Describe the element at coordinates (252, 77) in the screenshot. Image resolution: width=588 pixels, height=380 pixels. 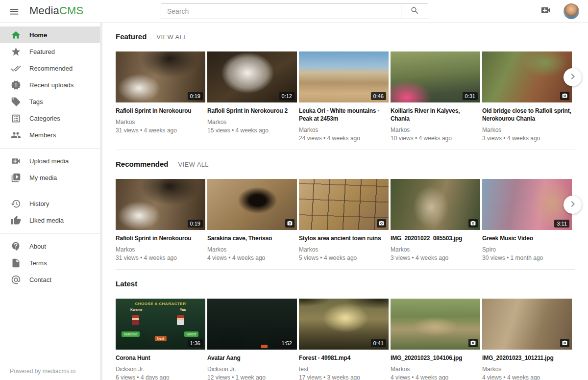
I see `media-thumbnail: 0:12` at that location.